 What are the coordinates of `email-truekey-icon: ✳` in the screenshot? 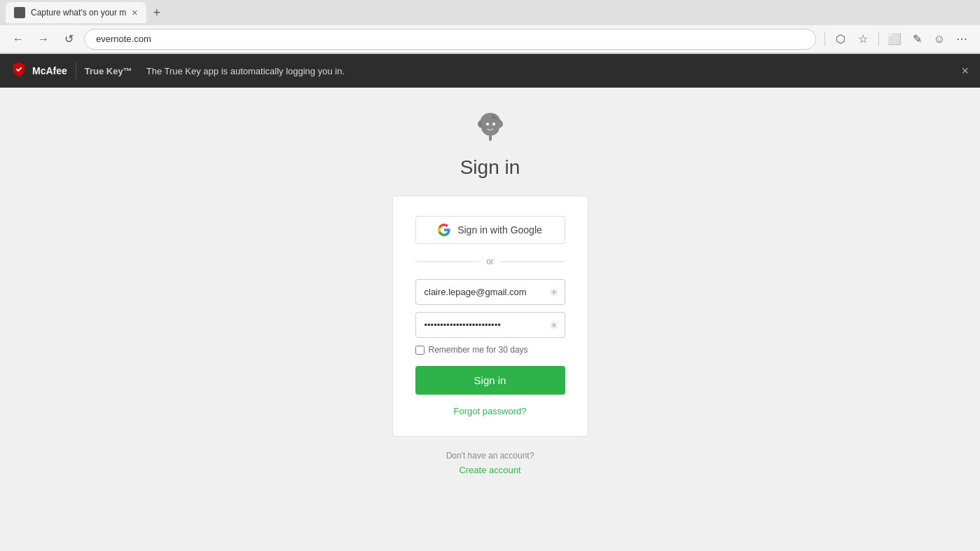 It's located at (554, 292).